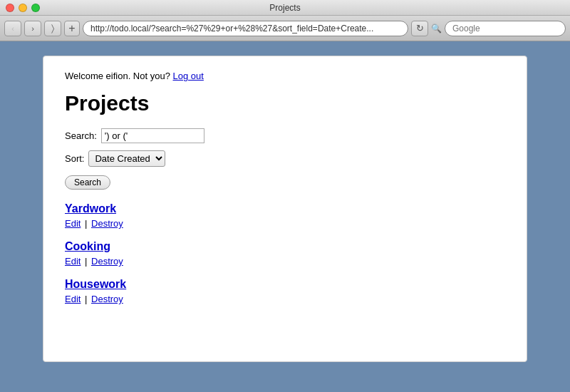 This screenshot has width=570, height=392. I want to click on browser-search-input, so click(505, 29).